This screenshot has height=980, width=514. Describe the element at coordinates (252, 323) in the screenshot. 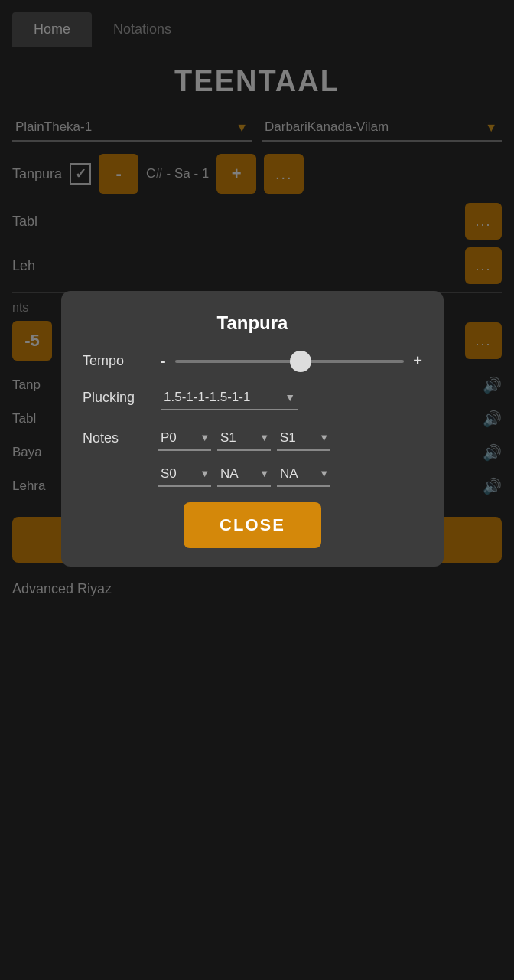

I see `modal-title: Tanpura` at that location.